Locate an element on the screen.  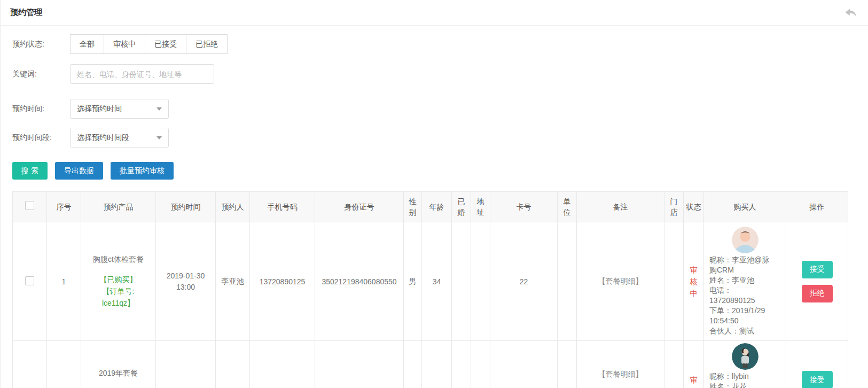
buyer-info: 昵称：llybin 姓名：花花 is located at coordinates (745, 379).